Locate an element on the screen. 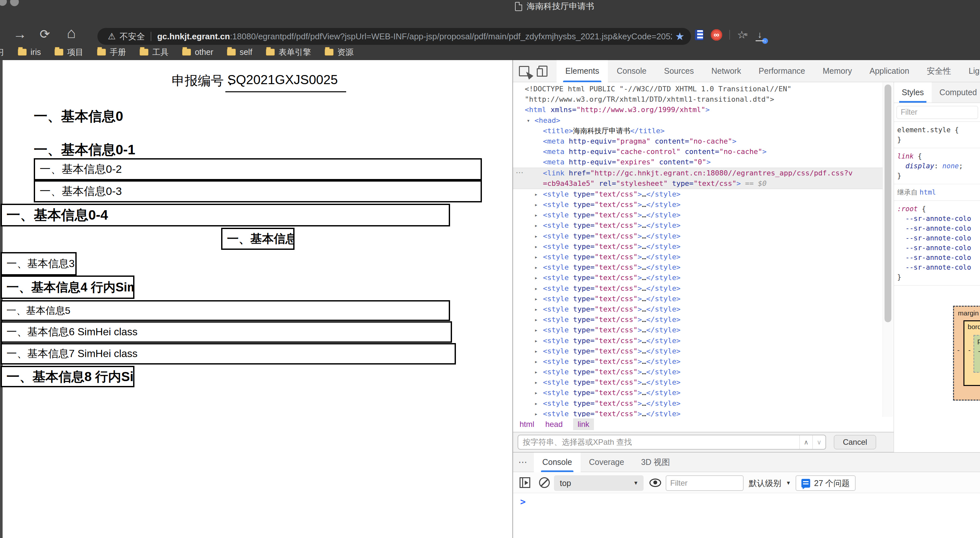 The image size is (980, 538). tab-console: Console is located at coordinates (632, 71).